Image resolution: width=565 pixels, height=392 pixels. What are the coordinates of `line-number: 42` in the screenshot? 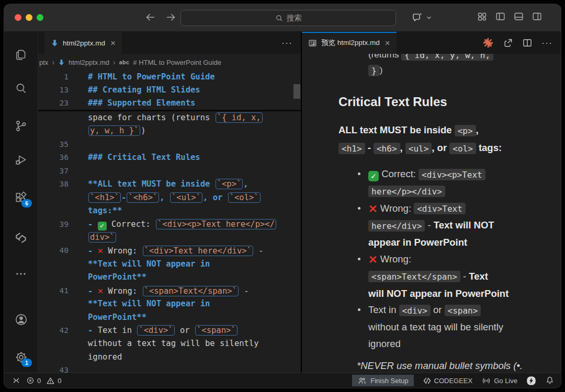 It's located at (53, 330).